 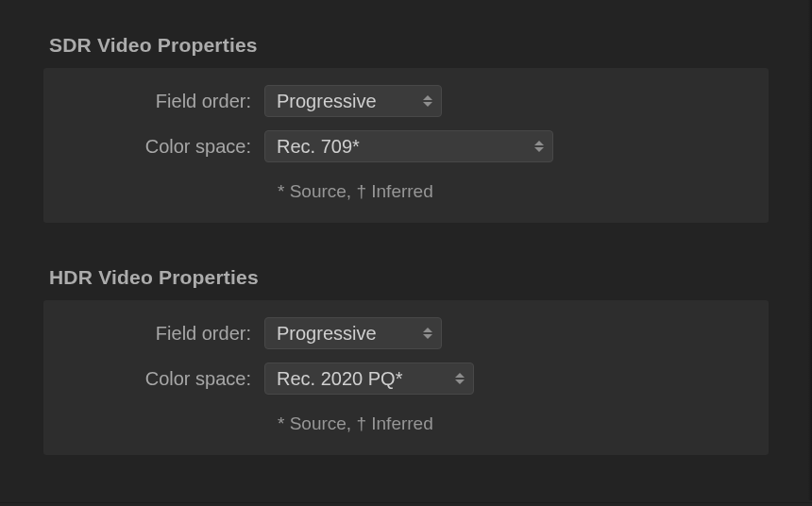 I want to click on sdr-color-space-row: Color space: Rec. 709*, so click(x=406, y=146).